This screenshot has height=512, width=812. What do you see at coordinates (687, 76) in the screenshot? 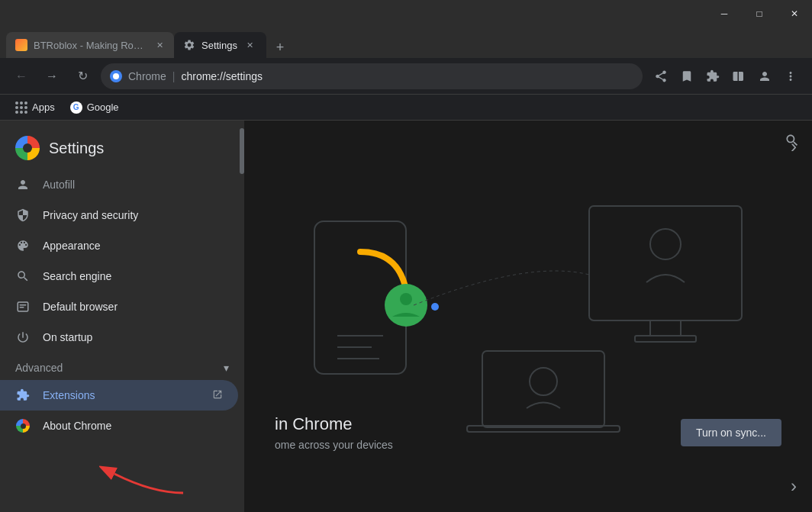
I see `bookmark-button` at bounding box center [687, 76].